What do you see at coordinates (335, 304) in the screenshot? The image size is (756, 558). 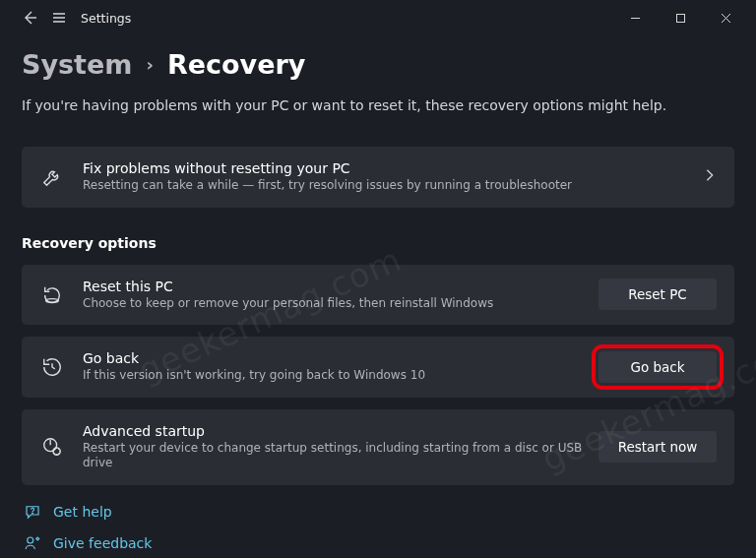 I see `reset-subtitle: Choose to keep or remove your personal f…` at bounding box center [335, 304].